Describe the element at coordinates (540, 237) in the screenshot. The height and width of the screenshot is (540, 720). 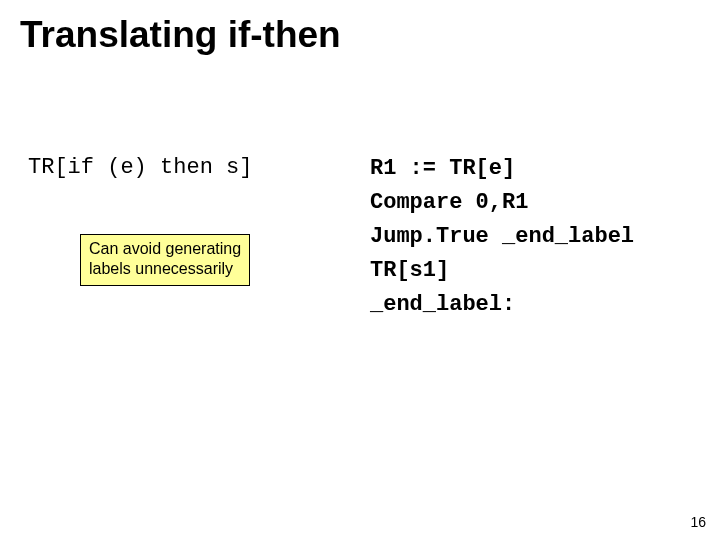
I see `code-line-3: Jump.True _end_label` at that location.